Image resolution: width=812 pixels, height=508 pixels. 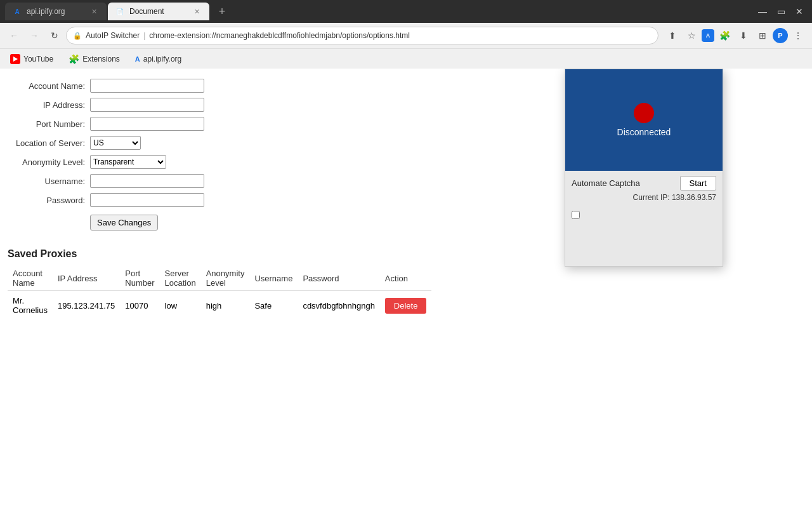 I want to click on save-changes-button: Save Changes, so click(x=124, y=222).